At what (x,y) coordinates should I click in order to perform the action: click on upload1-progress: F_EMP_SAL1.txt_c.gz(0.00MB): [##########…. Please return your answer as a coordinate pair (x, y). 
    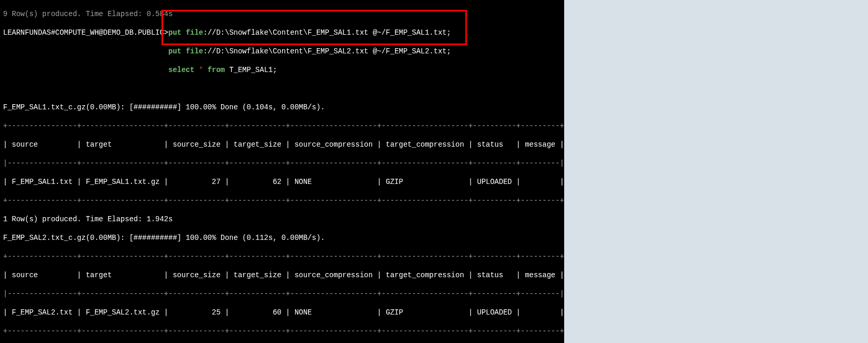
    Looking at the image, I should click on (282, 107).